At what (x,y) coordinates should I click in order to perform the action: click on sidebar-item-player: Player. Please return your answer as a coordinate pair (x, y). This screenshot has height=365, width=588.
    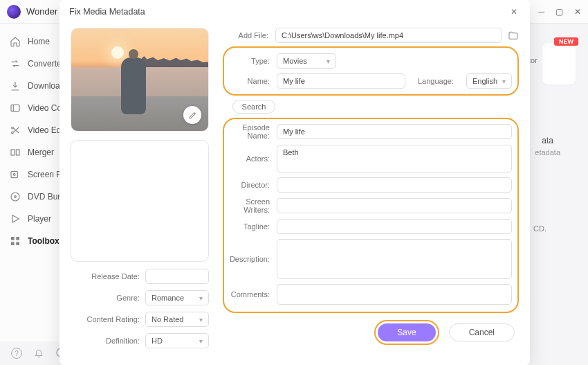
    Looking at the image, I should click on (35, 219).